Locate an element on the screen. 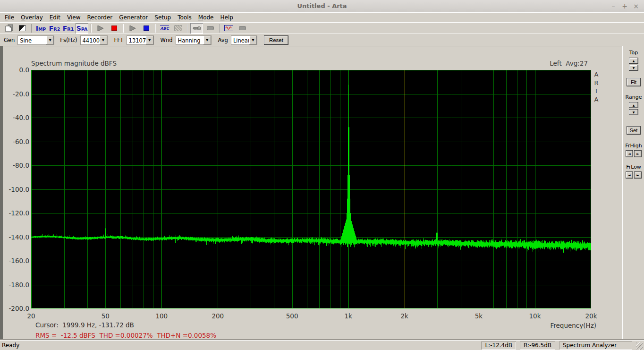  range-up-button: ▲ is located at coordinates (634, 105).